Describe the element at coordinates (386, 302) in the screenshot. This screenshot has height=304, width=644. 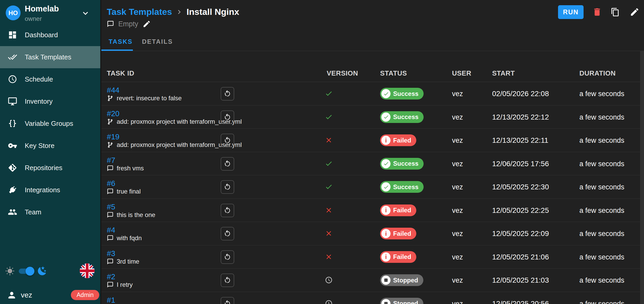
I see `status-stopped-icon` at that location.